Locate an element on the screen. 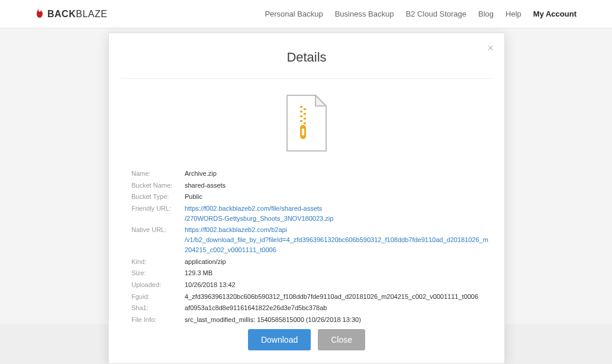 This screenshot has height=364, width=612. value-fguid: 4_zfd3963961320bc606b590312_f108ddb7fde9… is located at coordinates (331, 297).